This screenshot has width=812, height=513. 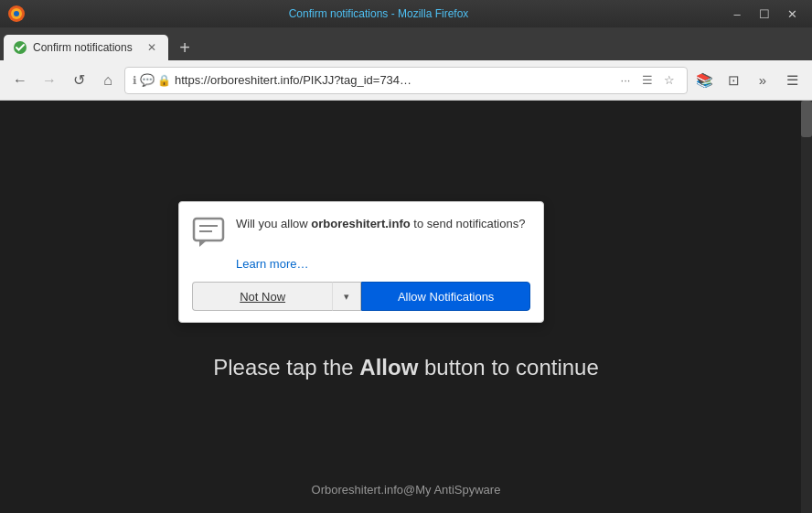 What do you see at coordinates (16, 14) in the screenshot?
I see `firefox-logo-icon` at bounding box center [16, 14].